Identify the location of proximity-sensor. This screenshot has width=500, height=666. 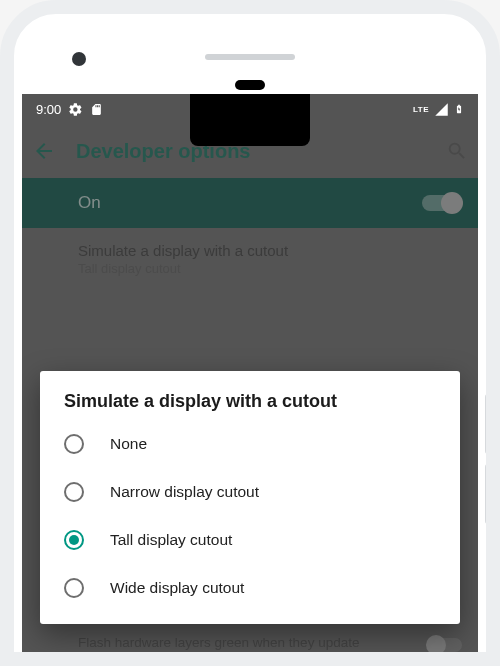
(250, 85).